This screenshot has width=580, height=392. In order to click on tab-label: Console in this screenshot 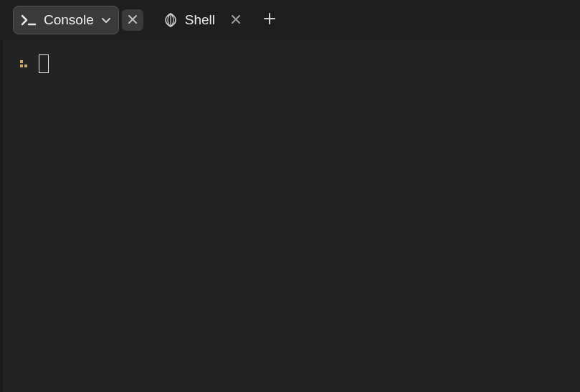, I will do `click(69, 20)`.